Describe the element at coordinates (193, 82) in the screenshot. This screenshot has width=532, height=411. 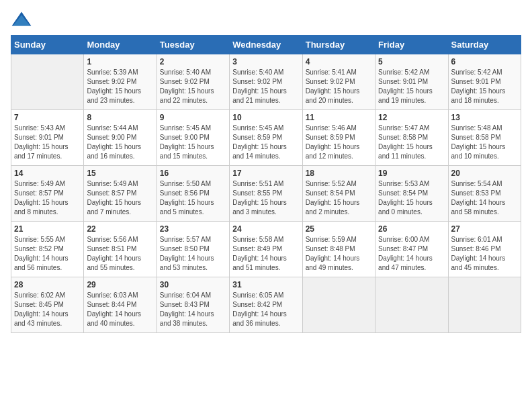
I see `calendar-cell: 2Sunrise: 5:40 AM Sunset: 9:02 PM Daylig…` at that location.